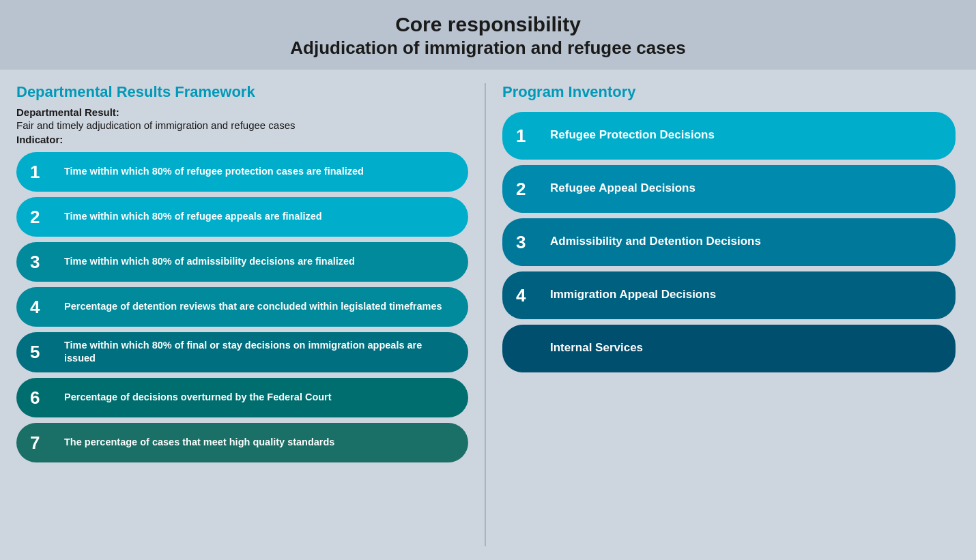 Image resolution: width=976 pixels, height=560 pixels. Describe the element at coordinates (259, 352) in the screenshot. I see `indicator-text: Time within which 80% of final or stay d…` at that location.